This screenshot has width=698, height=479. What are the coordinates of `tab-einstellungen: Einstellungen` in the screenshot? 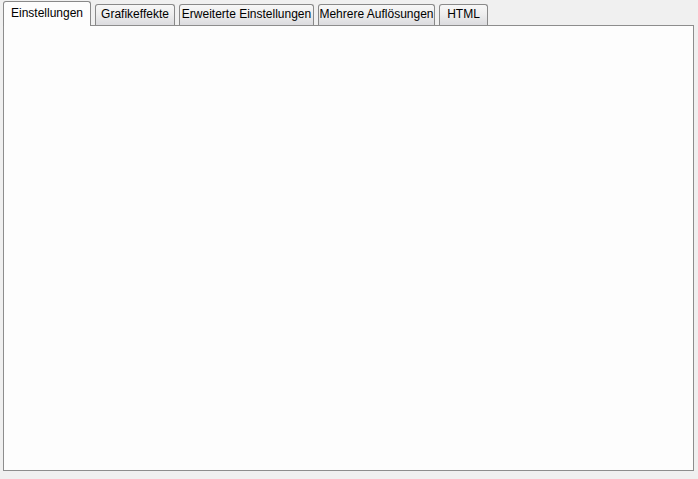 It's located at (47, 14).